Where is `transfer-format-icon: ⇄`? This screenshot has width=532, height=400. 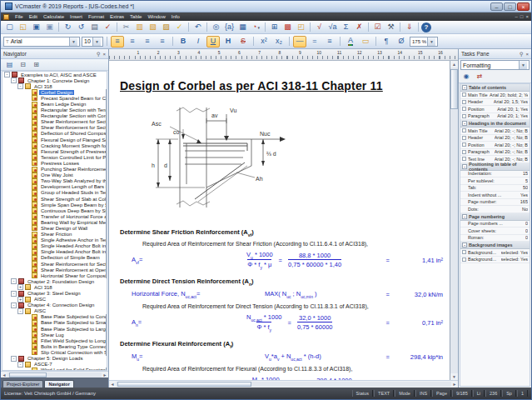
transfer-format-icon: ⇄ is located at coordinates (480, 77).